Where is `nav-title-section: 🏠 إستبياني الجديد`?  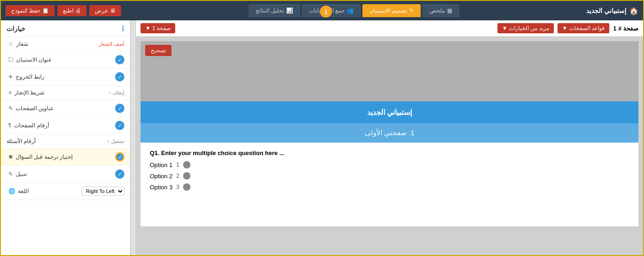
nav-title-section: 🏠 إستبياني الجديد is located at coordinates (612, 11).